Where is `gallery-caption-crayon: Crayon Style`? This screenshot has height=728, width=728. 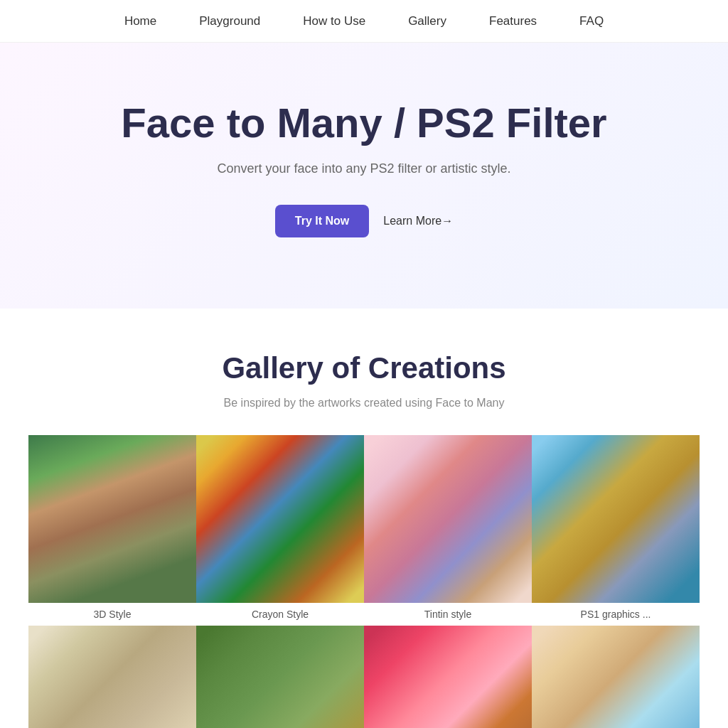 gallery-caption-crayon: Crayon Style is located at coordinates (280, 614).